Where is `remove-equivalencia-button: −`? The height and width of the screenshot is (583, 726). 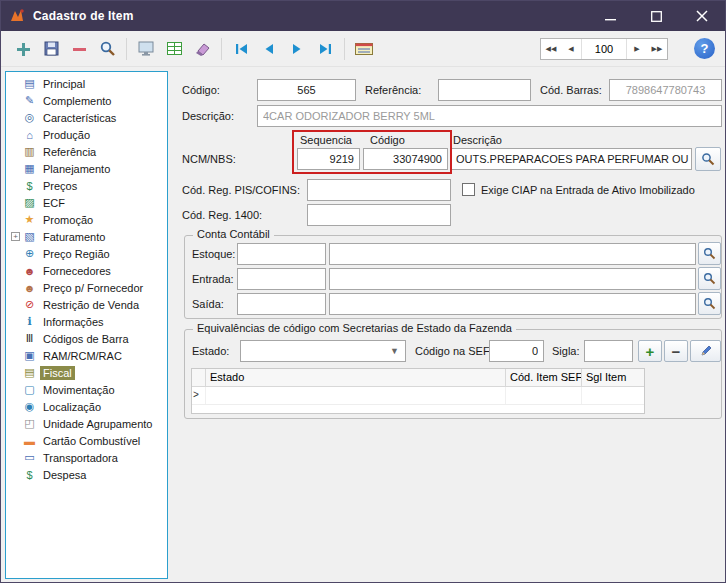
remove-equivalencia-button: − is located at coordinates (676, 351).